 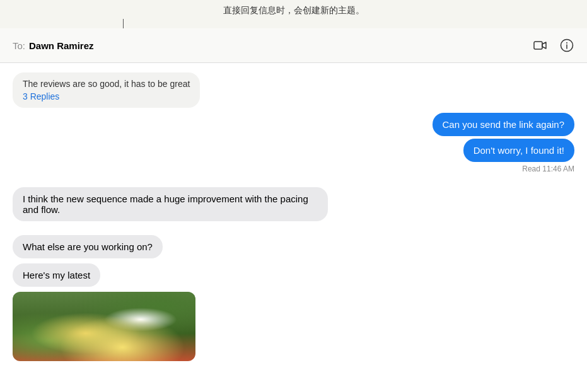 What do you see at coordinates (57, 275) in the screenshot?
I see `incoming-message-short-2: Here's my latest` at bounding box center [57, 275].